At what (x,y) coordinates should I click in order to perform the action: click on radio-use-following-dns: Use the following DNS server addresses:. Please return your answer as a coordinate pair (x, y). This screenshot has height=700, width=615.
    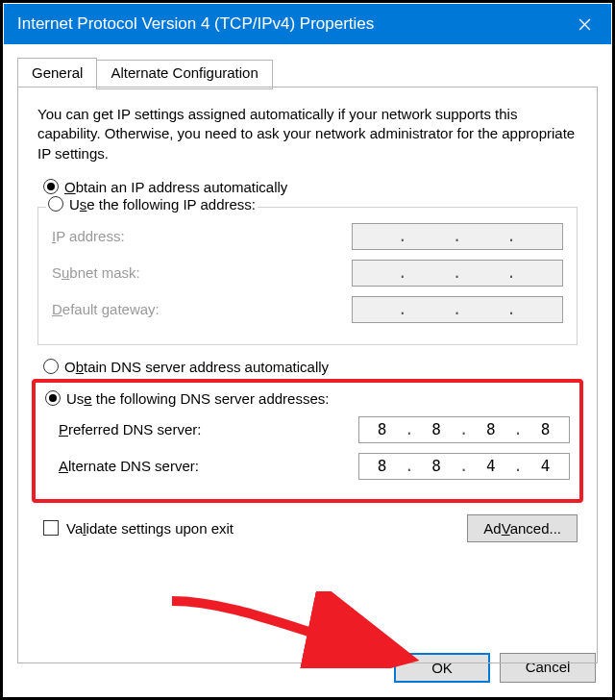
    Looking at the image, I should click on (308, 398).